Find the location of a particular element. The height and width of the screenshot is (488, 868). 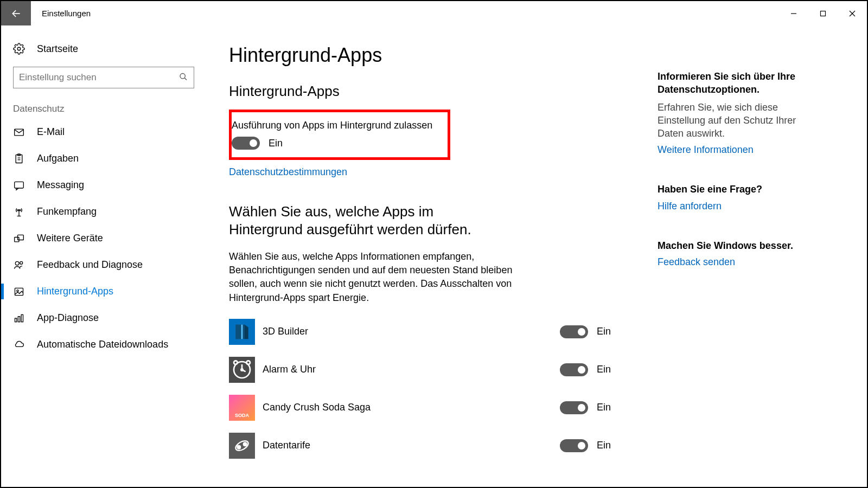

app-row: DatentarifeEin is located at coordinates (427, 446).